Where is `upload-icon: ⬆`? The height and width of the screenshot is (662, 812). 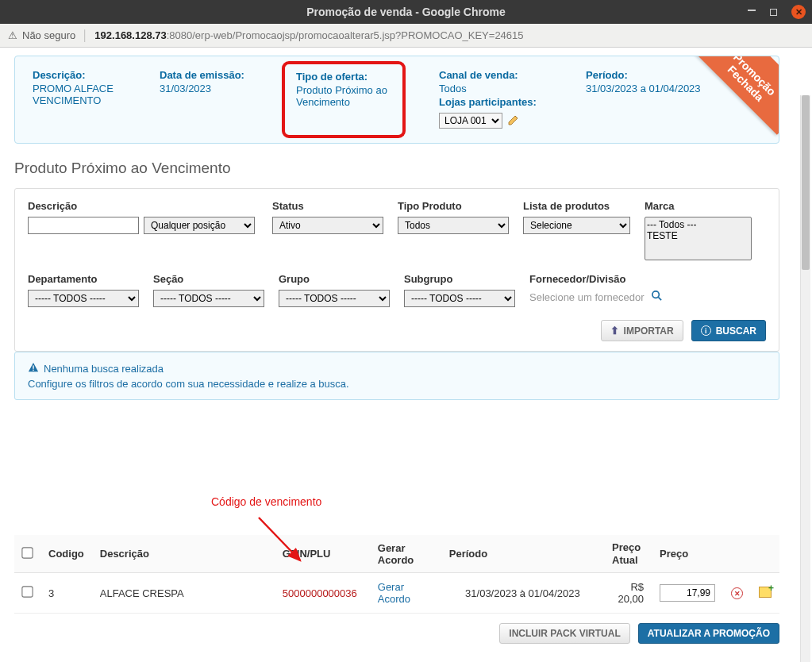
upload-icon: ⬆ is located at coordinates (614, 330).